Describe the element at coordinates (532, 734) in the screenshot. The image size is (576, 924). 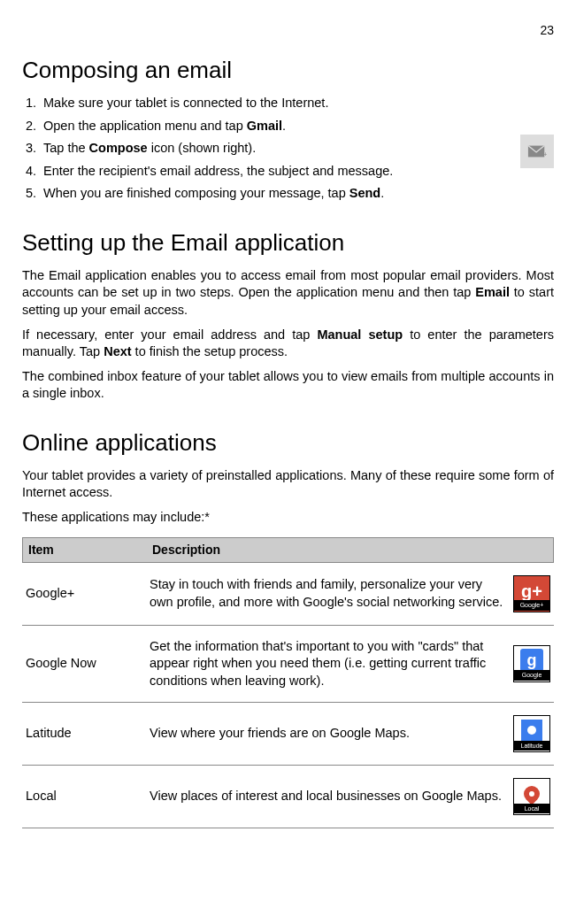
I see `app-icon-container: Latitude` at that location.